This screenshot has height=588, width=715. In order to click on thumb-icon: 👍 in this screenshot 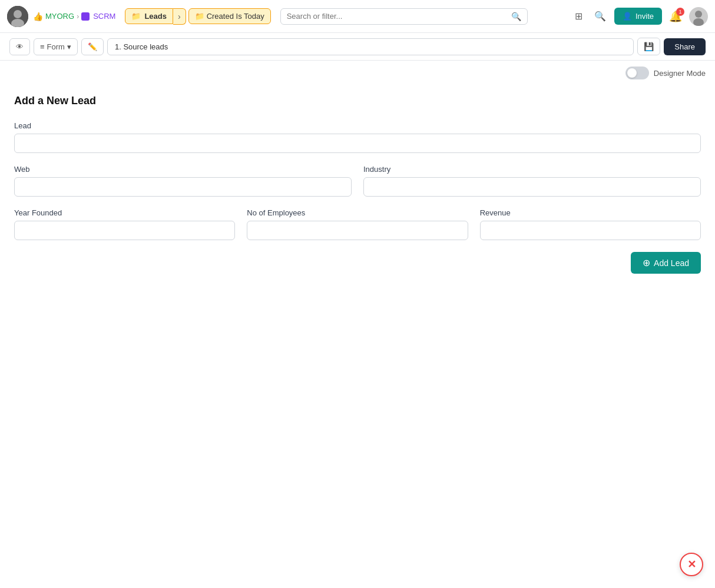, I will do `click(38, 16)`.